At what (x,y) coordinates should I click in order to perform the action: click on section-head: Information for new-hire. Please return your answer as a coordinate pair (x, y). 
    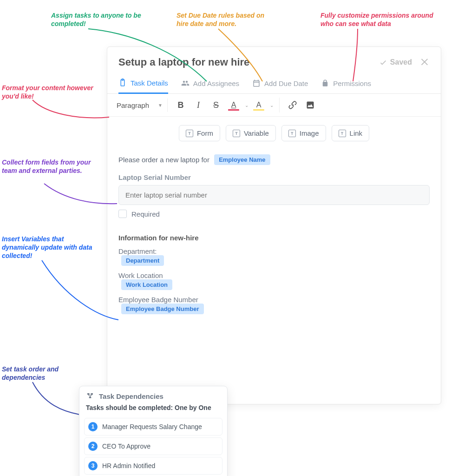
    Looking at the image, I should click on (274, 238).